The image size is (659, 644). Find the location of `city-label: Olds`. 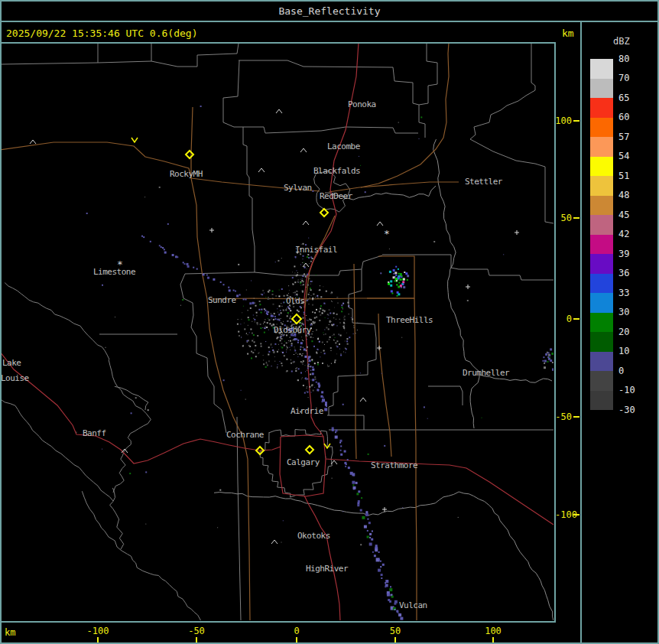

city-label: Olds is located at coordinates (295, 301).